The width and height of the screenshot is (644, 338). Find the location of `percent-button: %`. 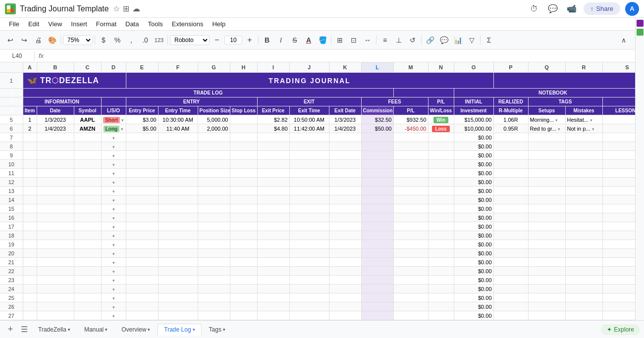

percent-button: % is located at coordinates (117, 40).